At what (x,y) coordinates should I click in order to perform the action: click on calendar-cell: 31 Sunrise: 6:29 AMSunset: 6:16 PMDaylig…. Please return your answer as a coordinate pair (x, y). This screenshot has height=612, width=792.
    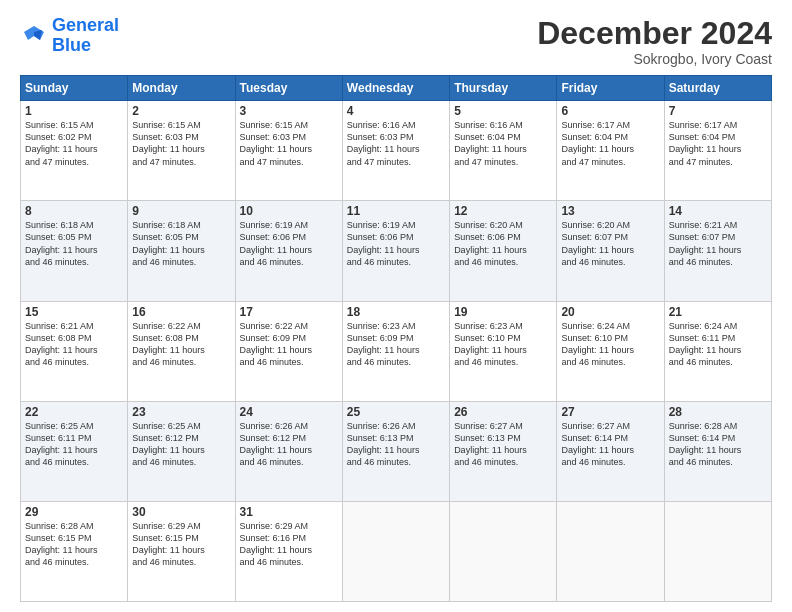
    Looking at the image, I should click on (288, 551).